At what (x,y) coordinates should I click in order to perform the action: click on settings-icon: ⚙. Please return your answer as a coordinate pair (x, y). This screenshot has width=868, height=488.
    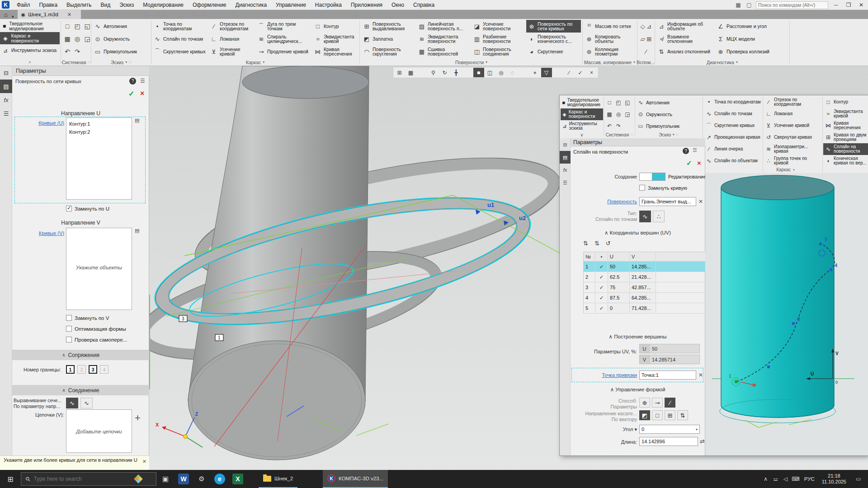
    Looking at the image, I should click on (202, 479).